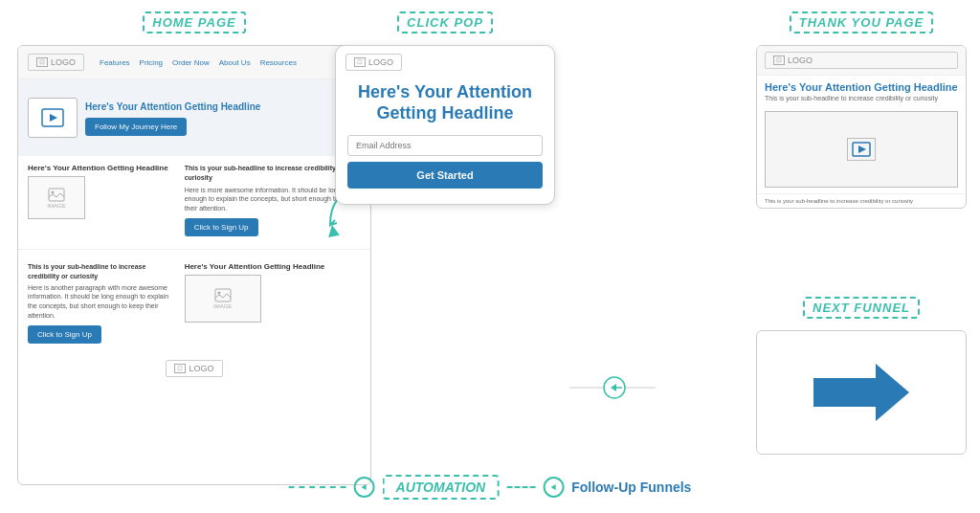 The height and width of the screenshot is (513, 980). I want to click on automation-label: AUTOMATION, so click(441, 487).